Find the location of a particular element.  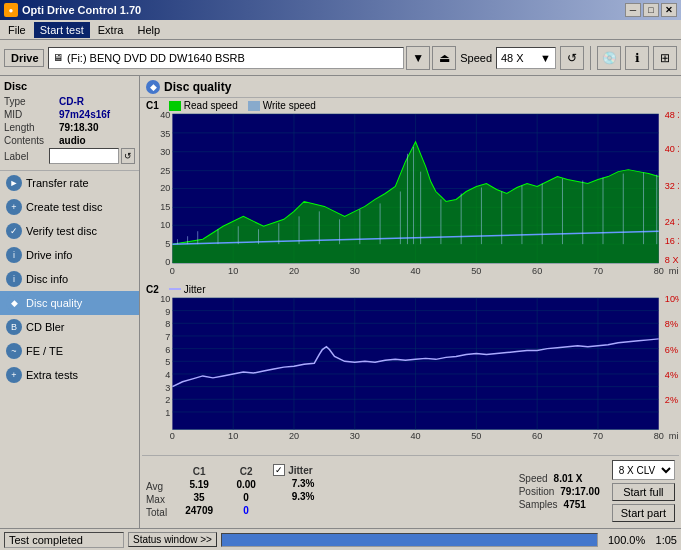

chart2-jitter-legend: Jitter is located at coordinates (188, 290).